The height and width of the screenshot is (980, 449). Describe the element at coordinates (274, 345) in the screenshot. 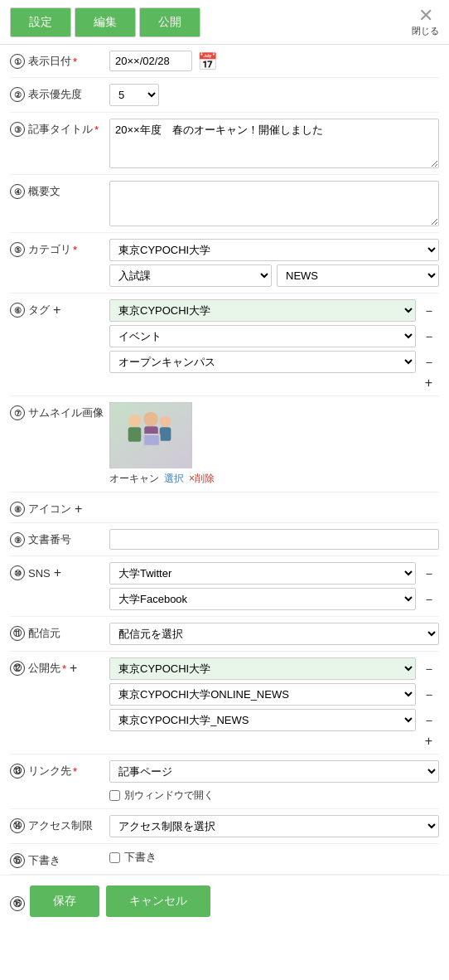

I see `field6-content: 東京CYPOCHI大学 － イベント － オープンキャンパス － +` at that location.